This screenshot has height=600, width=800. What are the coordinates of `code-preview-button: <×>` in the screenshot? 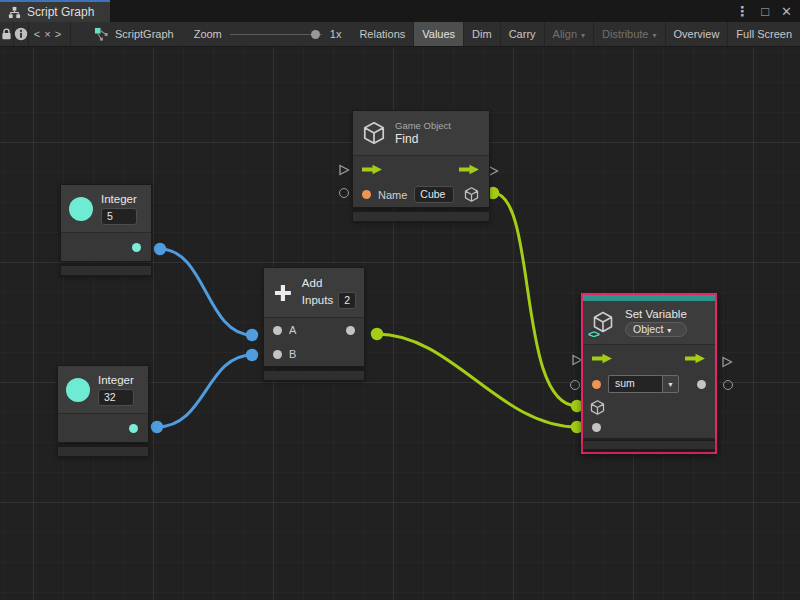 It's located at (50, 34).